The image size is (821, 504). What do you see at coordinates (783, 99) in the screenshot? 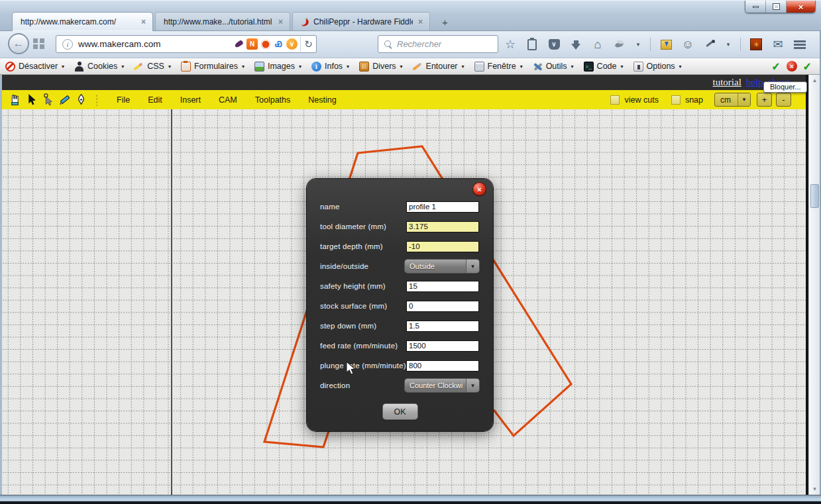
I see `zoom-out-button: -` at bounding box center [783, 99].